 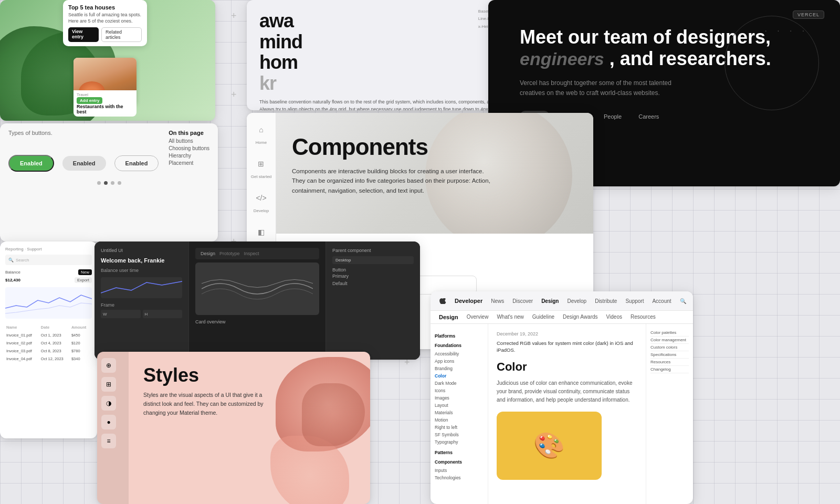 What do you see at coordinates (261, 130) in the screenshot?
I see `sidebar-home-icon: ⌂` at bounding box center [261, 130].